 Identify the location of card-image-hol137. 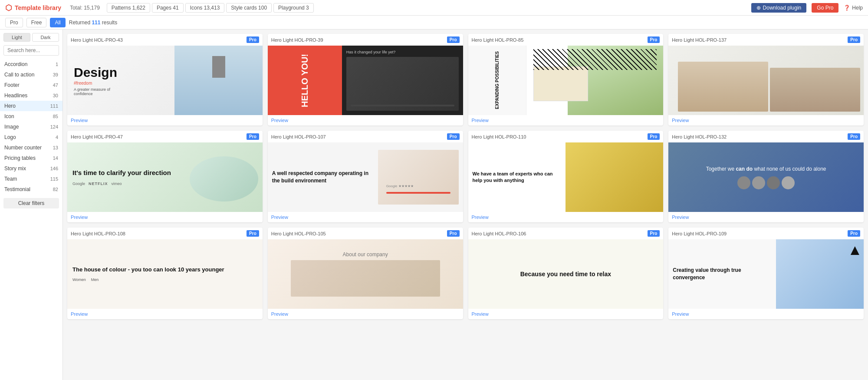
(766, 80).